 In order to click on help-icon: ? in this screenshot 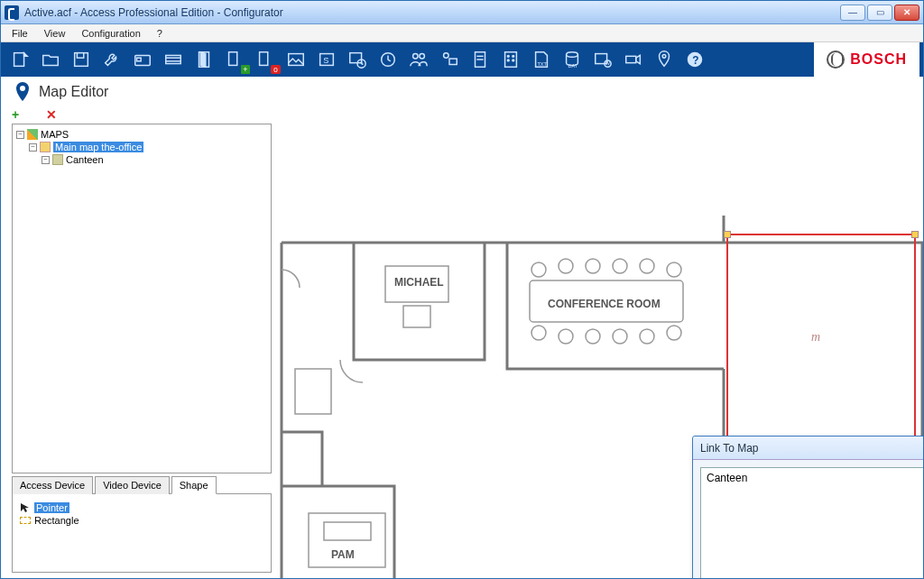, I will do `click(695, 60)`.